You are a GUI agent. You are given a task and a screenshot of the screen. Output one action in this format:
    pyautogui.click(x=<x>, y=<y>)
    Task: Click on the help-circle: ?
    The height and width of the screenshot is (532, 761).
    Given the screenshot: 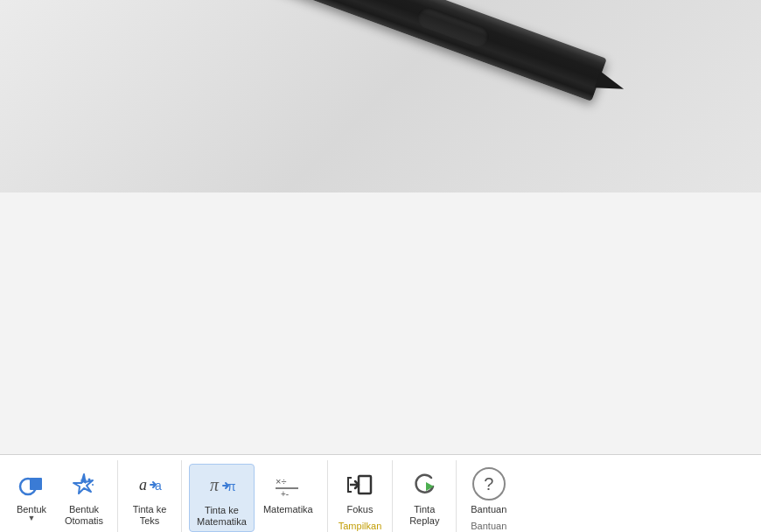 What is the action you would take?
    pyautogui.click(x=489, y=484)
    